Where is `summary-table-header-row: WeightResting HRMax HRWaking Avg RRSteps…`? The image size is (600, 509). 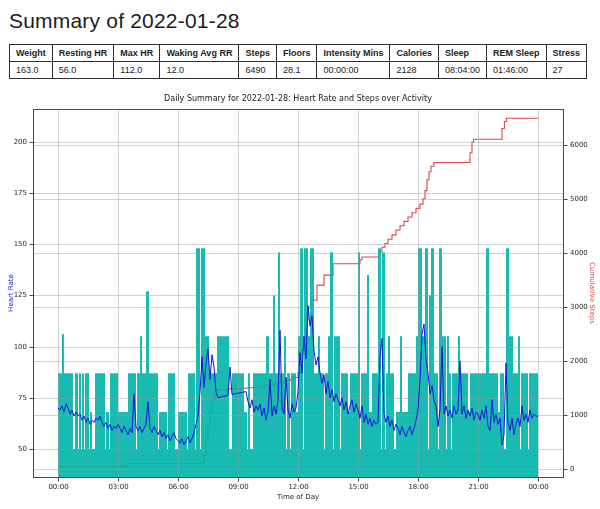 summary-table-header-row: WeightResting HRMax HRWaking Avg RRSteps… is located at coordinates (298, 54).